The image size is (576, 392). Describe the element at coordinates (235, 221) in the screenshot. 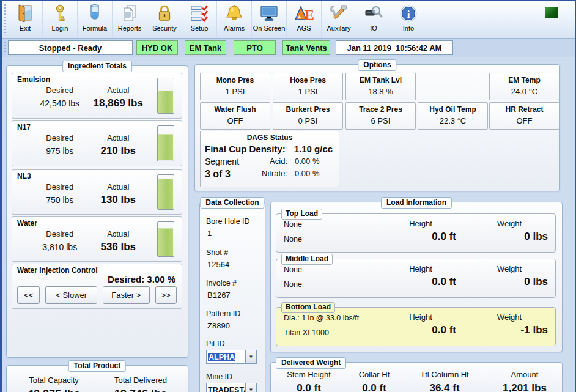

I see `bore-hole-id-label: Bore Hole ID` at that location.